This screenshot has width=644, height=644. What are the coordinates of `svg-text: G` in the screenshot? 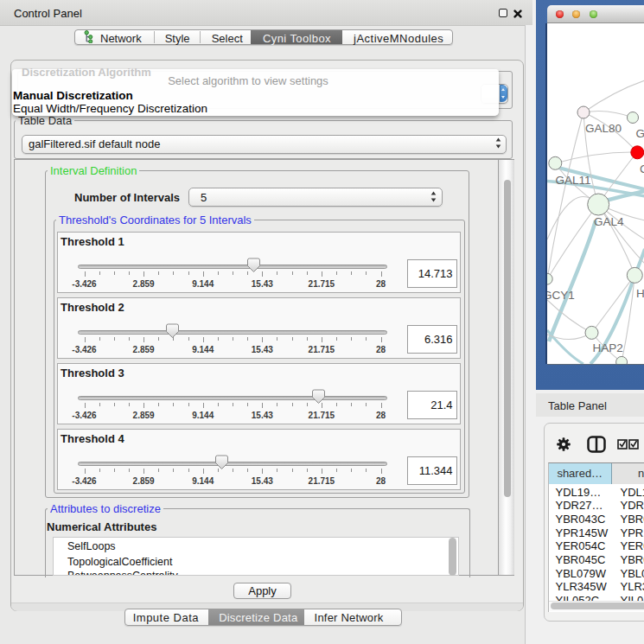 It's located at (640, 133).